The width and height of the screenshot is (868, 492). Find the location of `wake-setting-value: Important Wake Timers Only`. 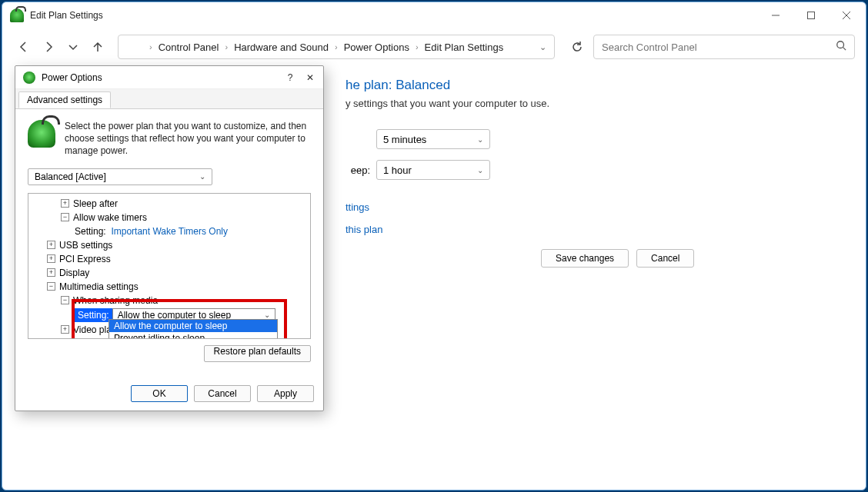

wake-setting-value: Important Wake Timers Only is located at coordinates (169, 231).